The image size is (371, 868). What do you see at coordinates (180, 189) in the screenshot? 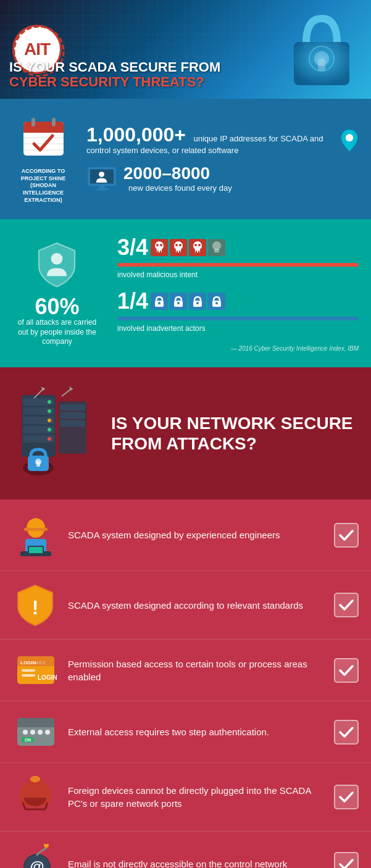
I see `stat2-desc: new devices found every day` at bounding box center [180, 189].